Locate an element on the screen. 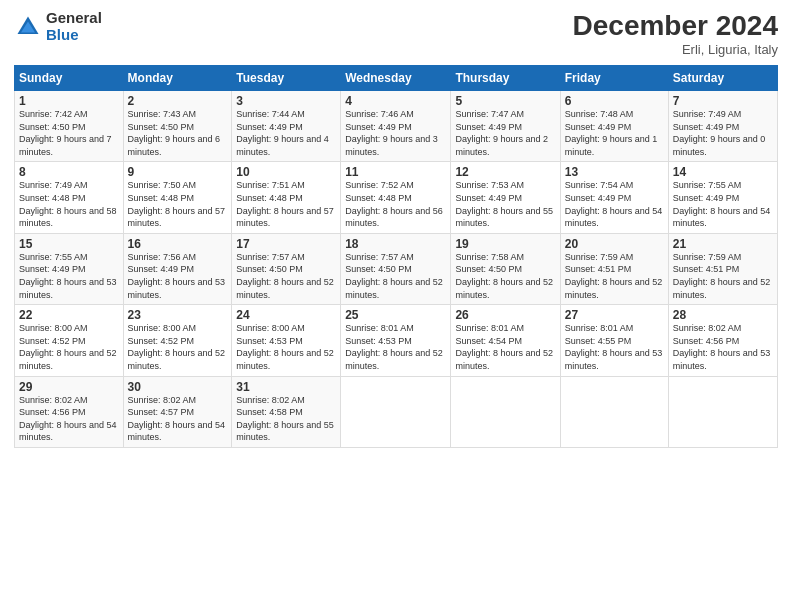  table-row: 24 Sunrise: 8:00 AMSunset: 4:53 PMDaylig… is located at coordinates (286, 340).